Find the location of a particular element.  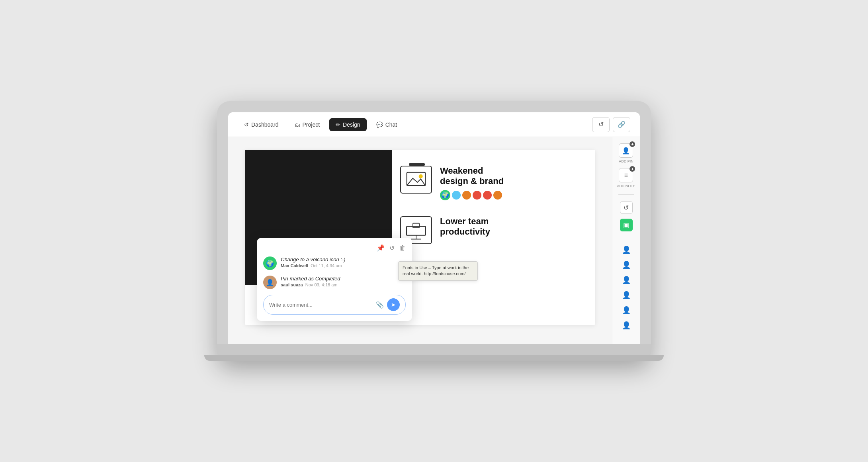

sidebar-green-icon: ▣ is located at coordinates (626, 225).